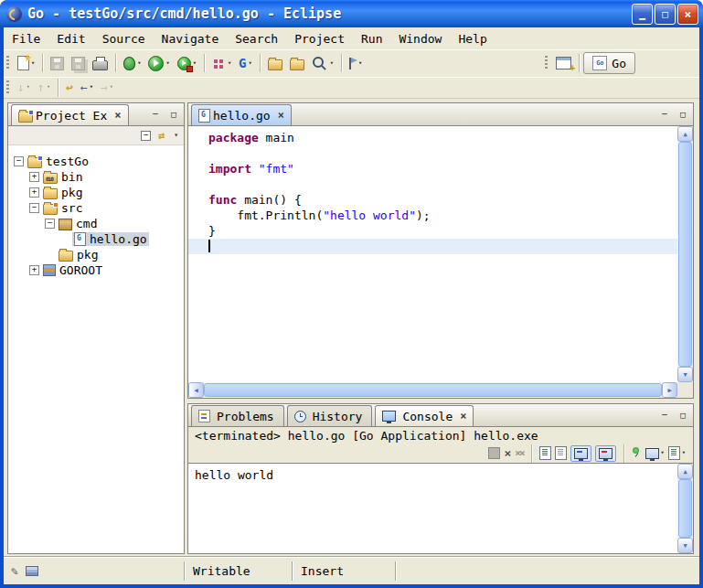 Image resolution: width=703 pixels, height=588 pixels. What do you see at coordinates (351, 14) in the screenshot?
I see `title-bar: Go - testGo/src/cmd/hello.go - Eclipse ▁…` at bounding box center [351, 14].